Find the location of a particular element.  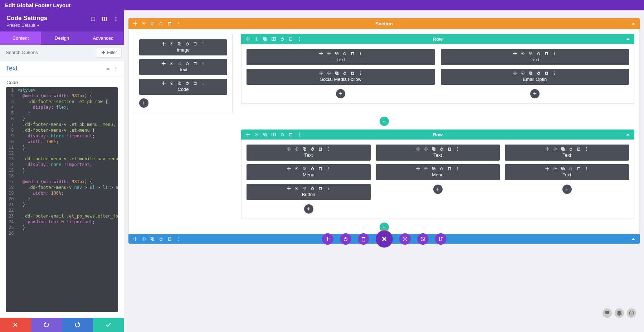

tab-advanced: Advanced is located at coordinates (103, 38).